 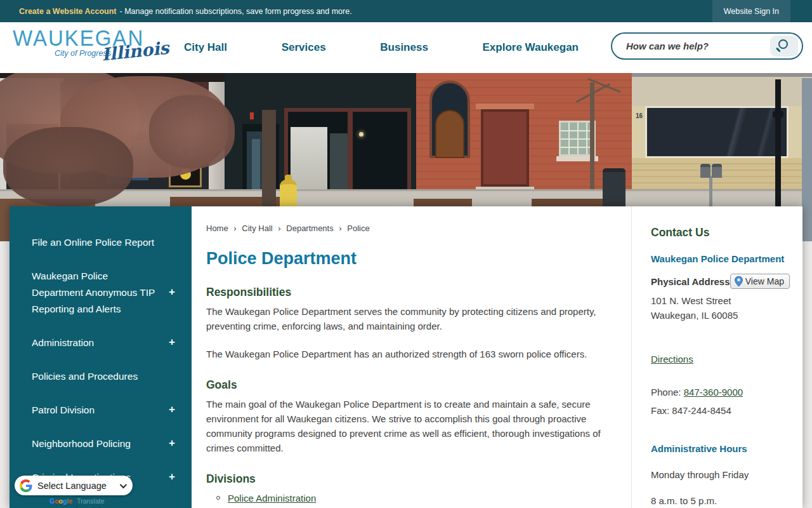 What do you see at coordinates (721, 410) in the screenshot?
I see `fax-row: Fax: 847-244-8454` at bounding box center [721, 410].